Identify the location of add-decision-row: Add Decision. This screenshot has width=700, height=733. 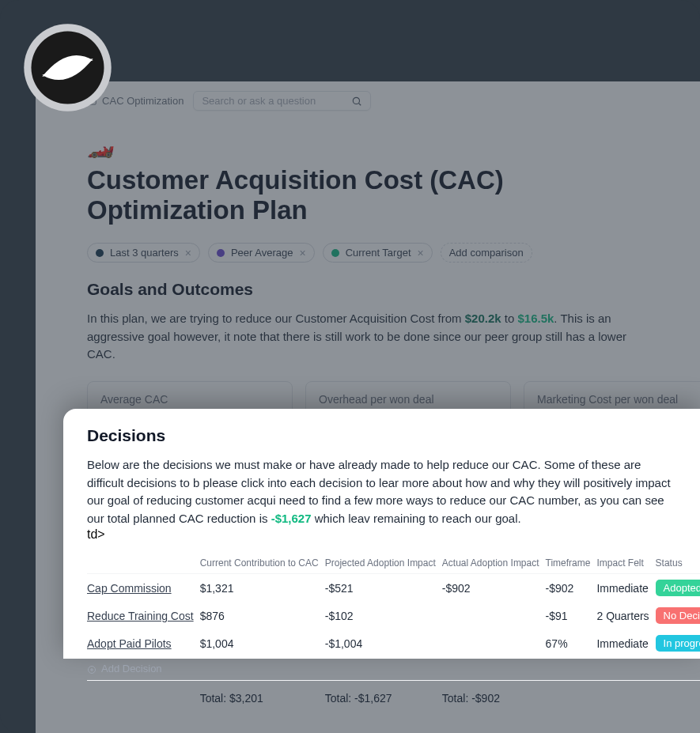
(394, 669).